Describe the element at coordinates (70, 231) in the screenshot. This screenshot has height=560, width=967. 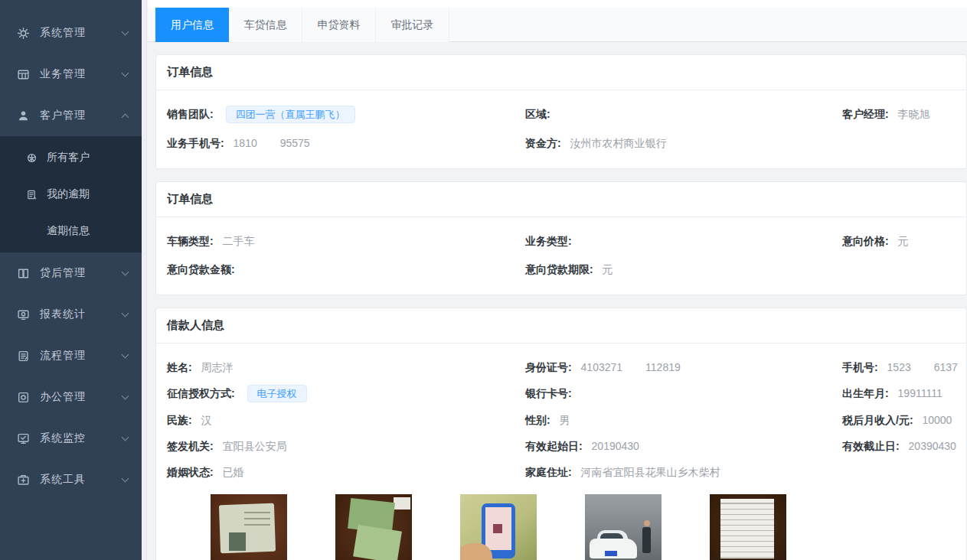
I see `sidebar-subitem-overdue-info: 逾期信息` at that location.